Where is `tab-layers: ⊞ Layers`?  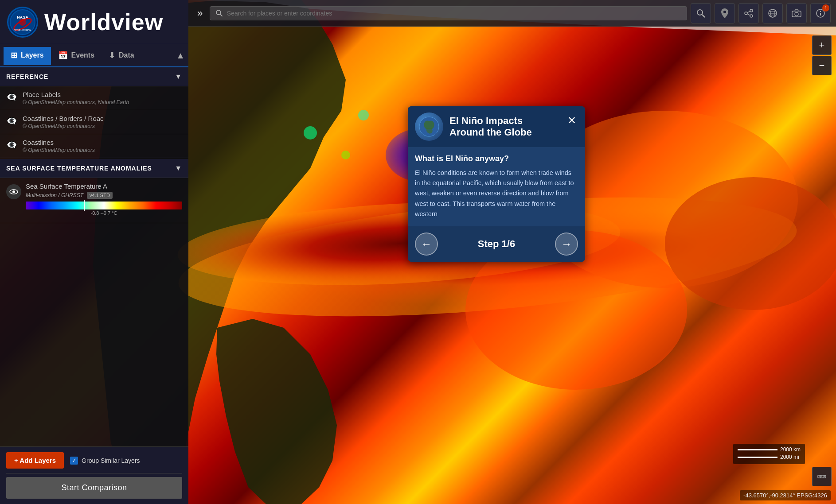
tab-layers: ⊞ Layers is located at coordinates (27, 56).